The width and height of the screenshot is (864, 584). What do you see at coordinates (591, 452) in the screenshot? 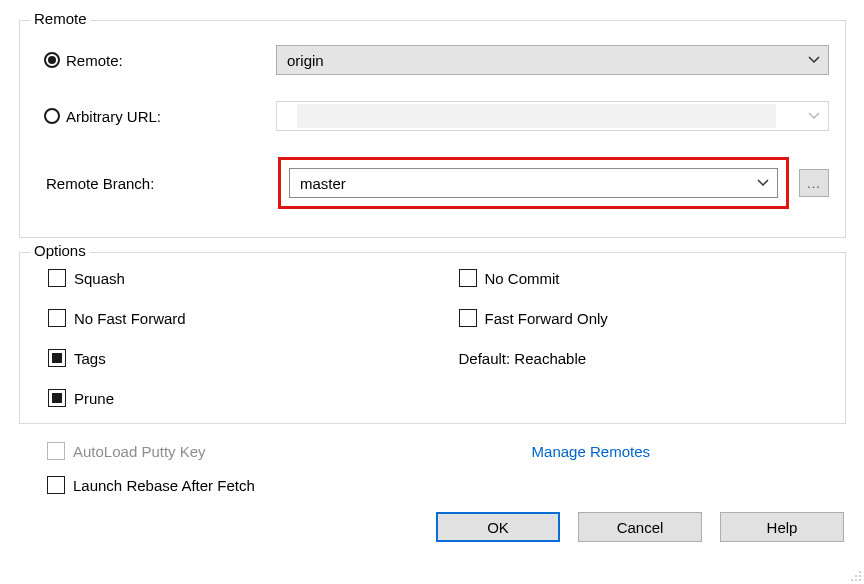
I see `manage-remotes-link: Manage Remotes` at bounding box center [591, 452].